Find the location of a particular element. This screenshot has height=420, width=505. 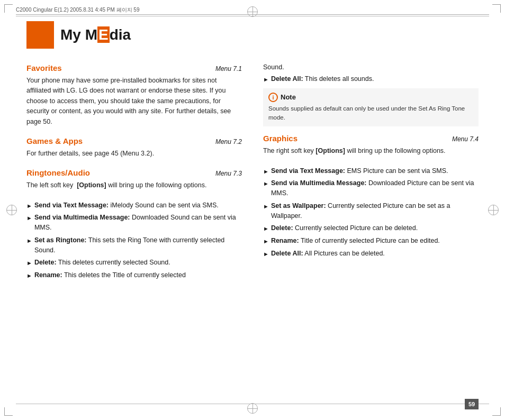

note-header: i Note is located at coordinates (371, 97).